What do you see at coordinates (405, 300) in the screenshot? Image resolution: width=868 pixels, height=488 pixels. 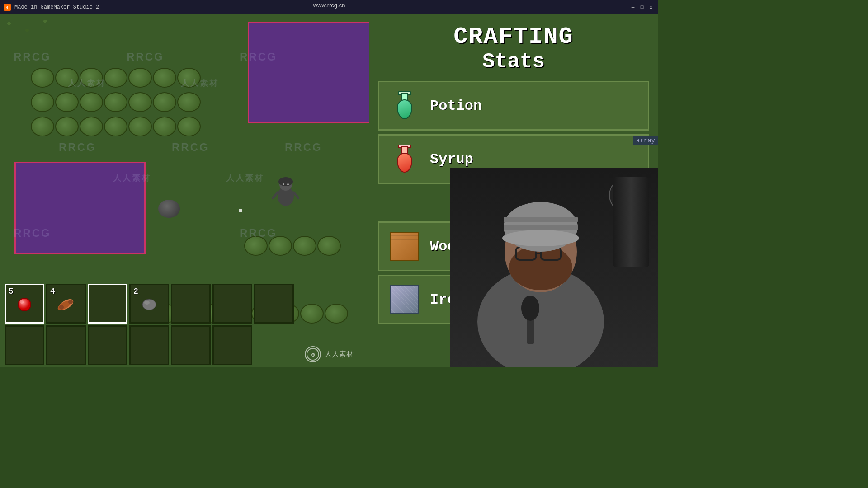 I see `iron-block-sprite` at bounding box center [405, 300].